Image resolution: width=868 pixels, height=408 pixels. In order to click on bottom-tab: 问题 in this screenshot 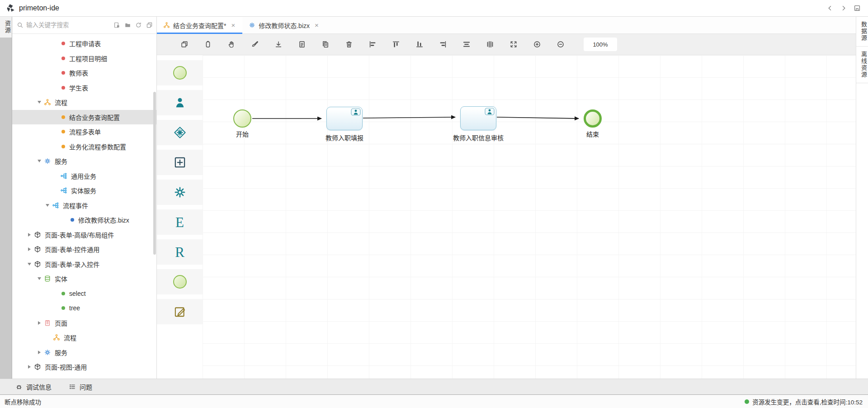, I will do `click(80, 387)`.